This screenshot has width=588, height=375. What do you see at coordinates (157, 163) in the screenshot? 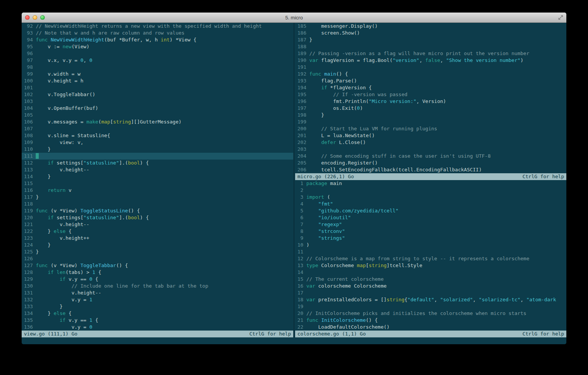
I see `code-line: 112 if settings["statusline"].(bool) {` at bounding box center [157, 163].